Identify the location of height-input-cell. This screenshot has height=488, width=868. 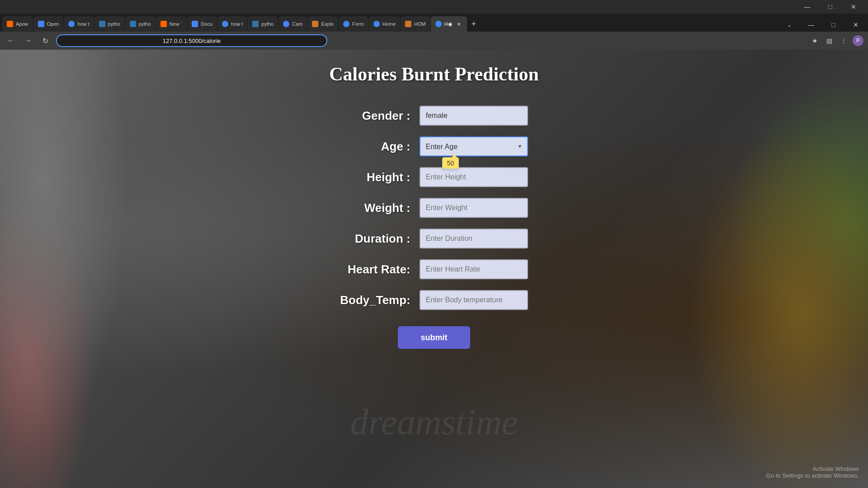
(474, 177).